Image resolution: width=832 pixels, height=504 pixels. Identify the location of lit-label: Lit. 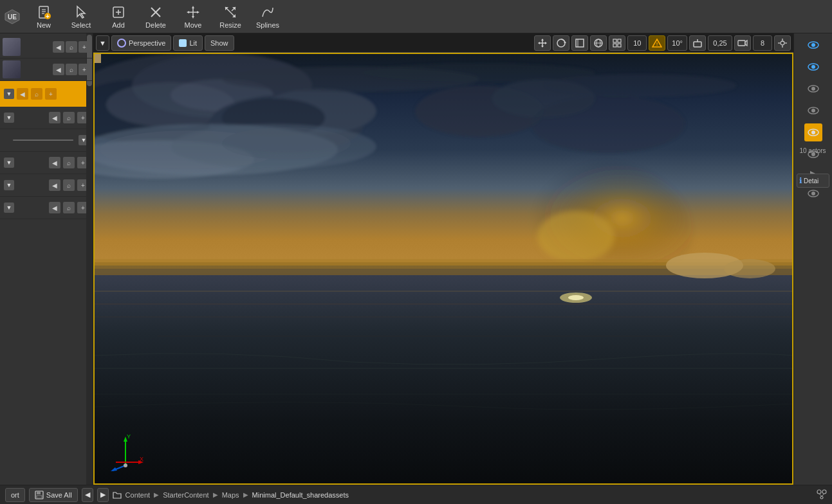
(193, 43).